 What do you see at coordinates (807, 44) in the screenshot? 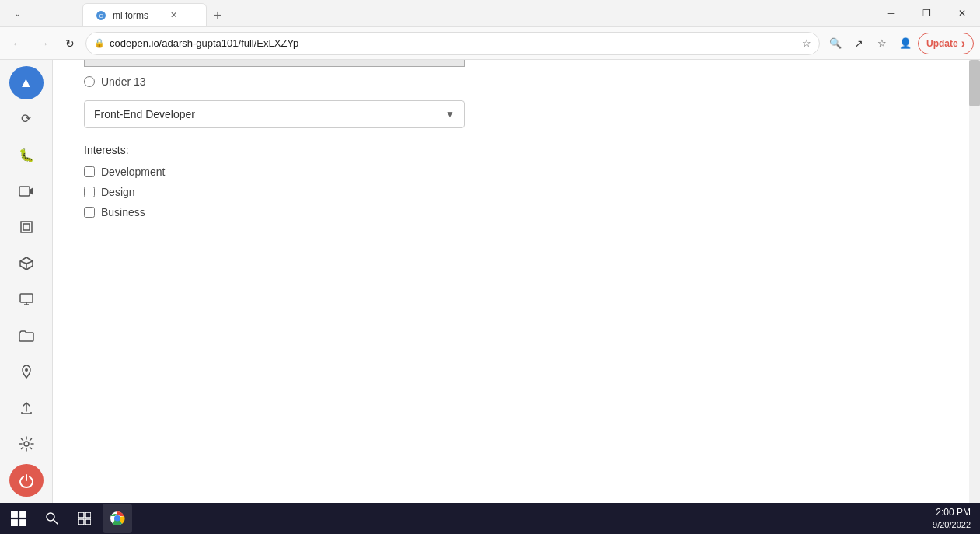
I see `bookmark-icon: ☆` at bounding box center [807, 44].